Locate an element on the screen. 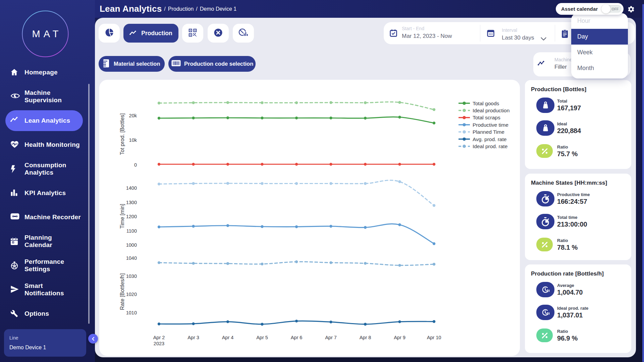 The height and width of the screenshot is (362, 644). svg-text: Ideal prod. rate is located at coordinates (490, 146).